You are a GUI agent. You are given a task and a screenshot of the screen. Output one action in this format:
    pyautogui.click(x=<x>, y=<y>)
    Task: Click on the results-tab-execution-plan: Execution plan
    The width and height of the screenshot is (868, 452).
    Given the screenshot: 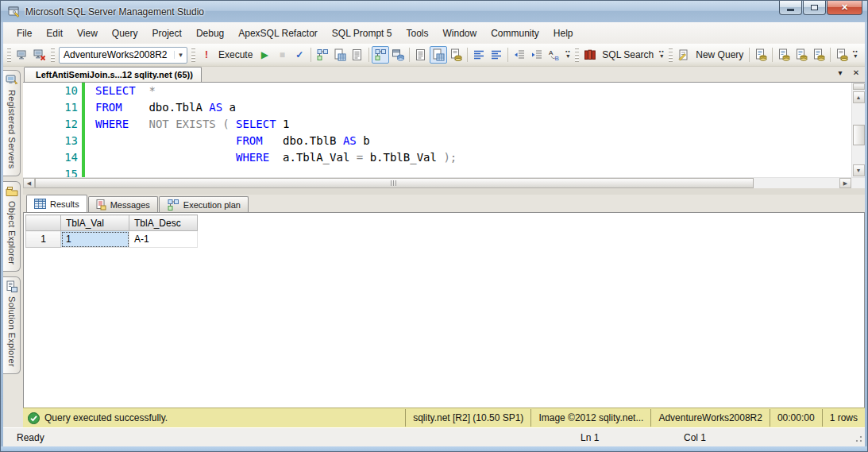 What is the action you would take?
    pyautogui.click(x=203, y=204)
    